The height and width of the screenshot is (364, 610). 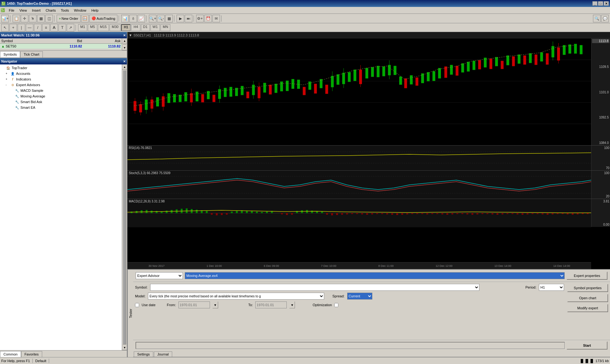 What do you see at coordinates (216, 19) in the screenshot?
I see `email-btn: ✉` at bounding box center [216, 19].